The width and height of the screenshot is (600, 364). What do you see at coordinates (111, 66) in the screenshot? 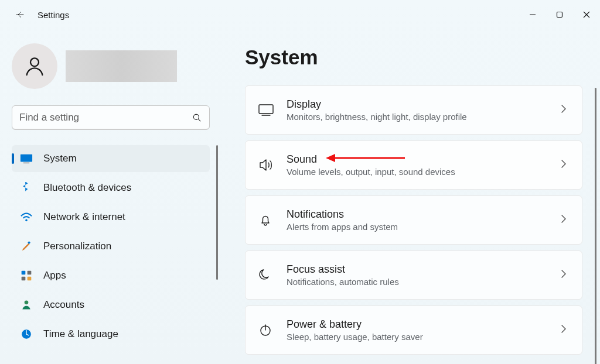
I see `profile-row` at bounding box center [111, 66].